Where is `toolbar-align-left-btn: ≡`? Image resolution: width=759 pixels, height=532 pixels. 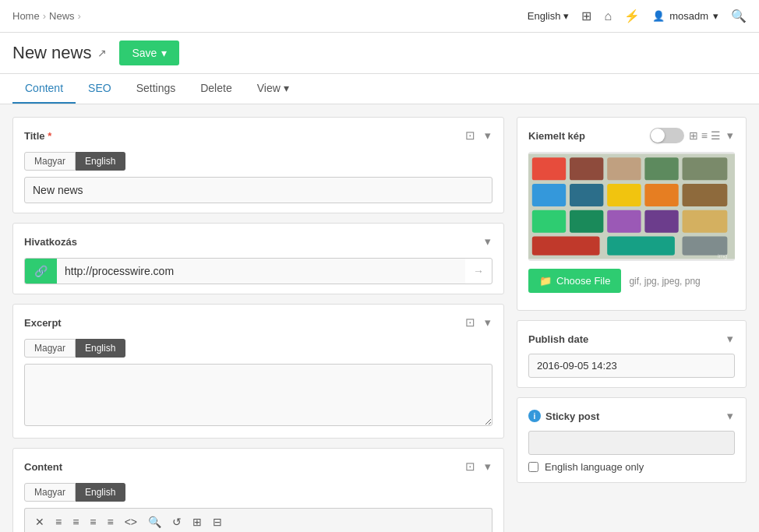 toolbar-align-left-btn: ≡ is located at coordinates (58, 522).